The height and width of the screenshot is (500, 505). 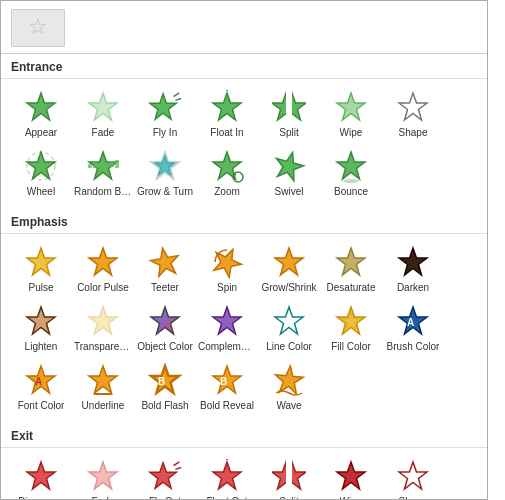 What do you see at coordinates (289, 328) in the screenshot?
I see `anim-item-line-color: Line Color` at bounding box center [289, 328].